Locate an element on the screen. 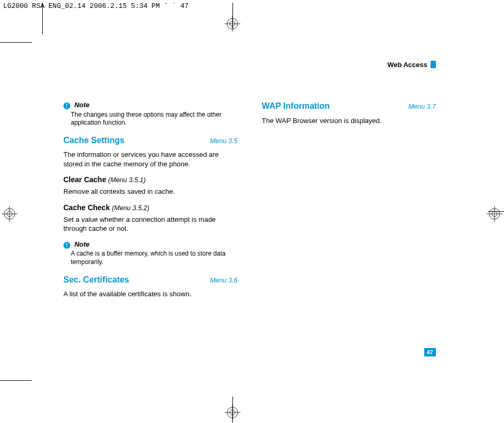 The height and width of the screenshot is (423, 504). body-text: Remove all contexts saved in cache. is located at coordinates (151, 192).